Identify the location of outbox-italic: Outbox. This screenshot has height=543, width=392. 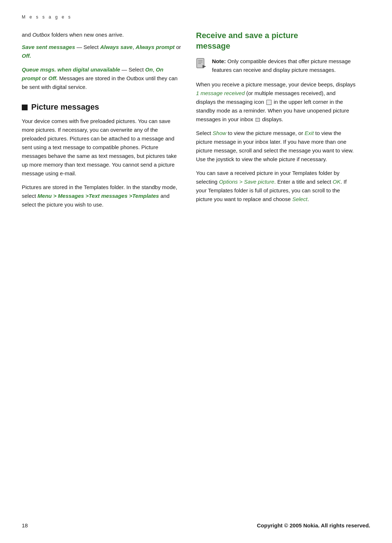
(41, 35).